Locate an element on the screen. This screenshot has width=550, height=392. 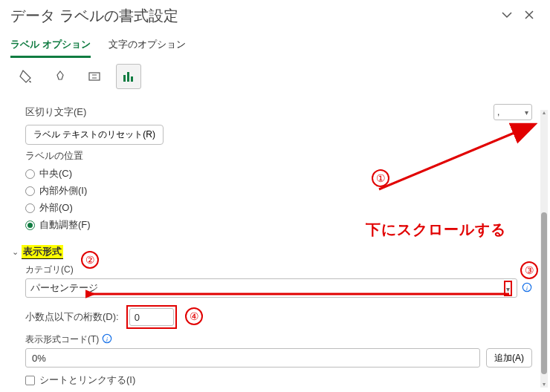
decimals-label: 小数点以下の桁数(D): is located at coordinates (72, 317).